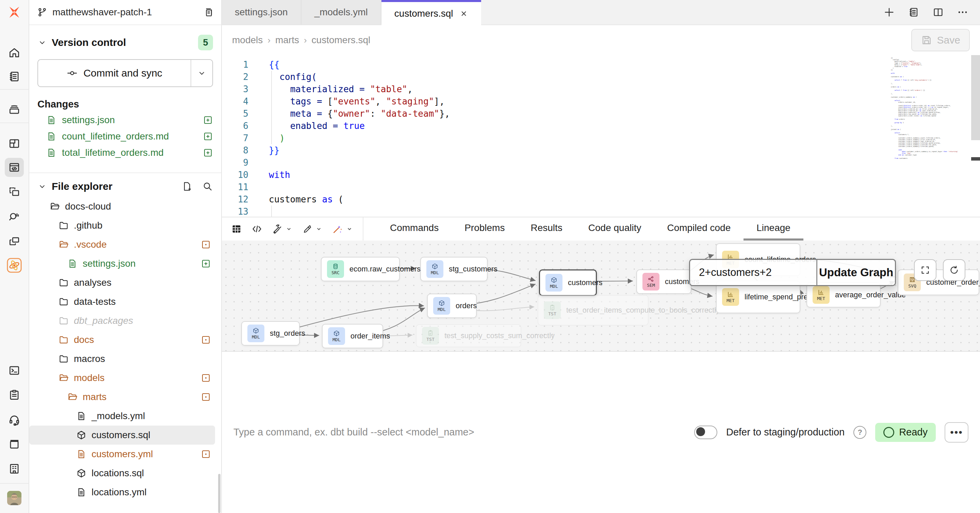  Describe the element at coordinates (352, 336) in the screenshot. I see `lineage-node-mdl-order_items: MDLorder_items` at that location.